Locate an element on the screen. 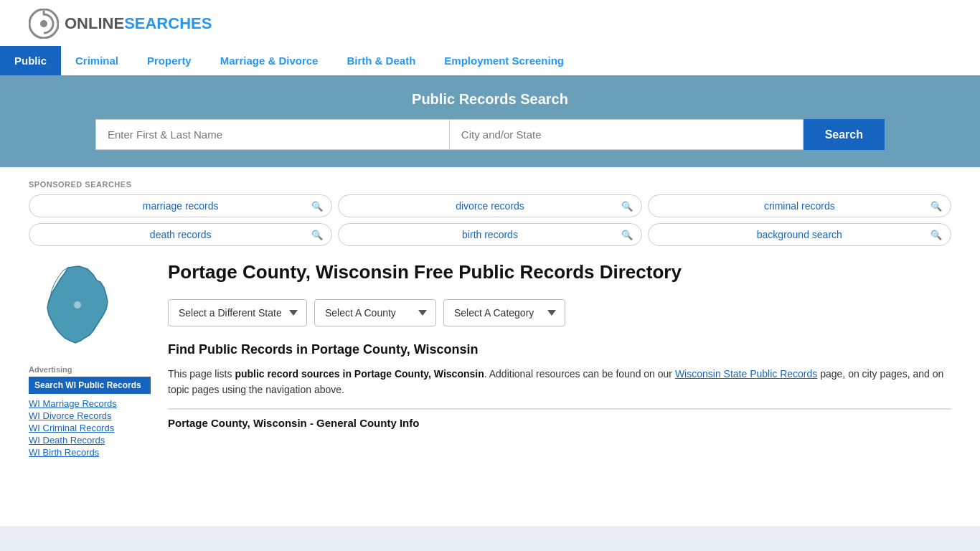  logo-icon is located at coordinates (44, 24).